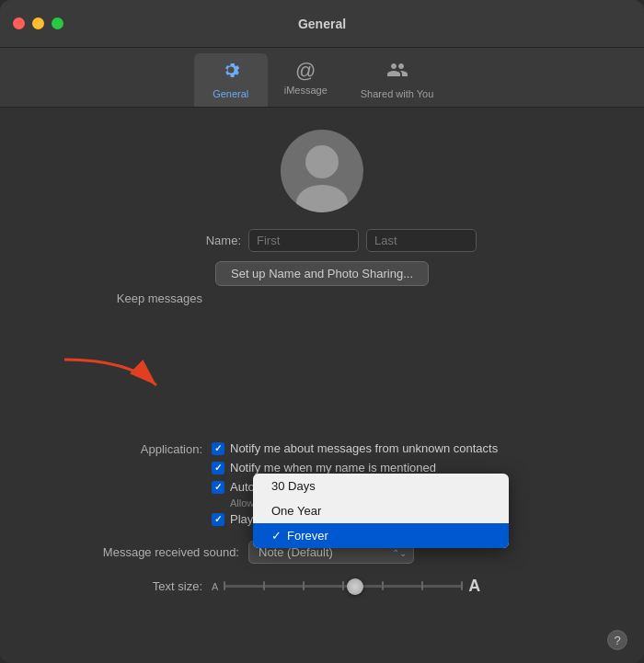 The image size is (644, 663). What do you see at coordinates (231, 73) in the screenshot?
I see `gear-icon` at bounding box center [231, 73].